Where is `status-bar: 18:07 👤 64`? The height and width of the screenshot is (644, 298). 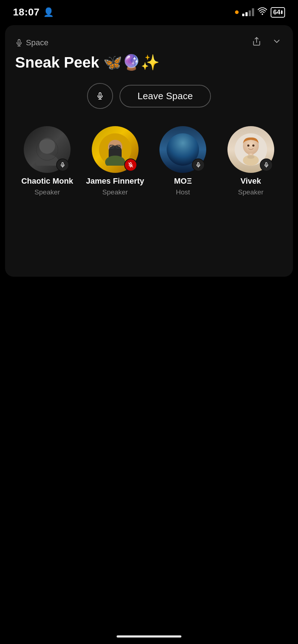 status-bar: 18:07 👤 64 is located at coordinates (149, 11).